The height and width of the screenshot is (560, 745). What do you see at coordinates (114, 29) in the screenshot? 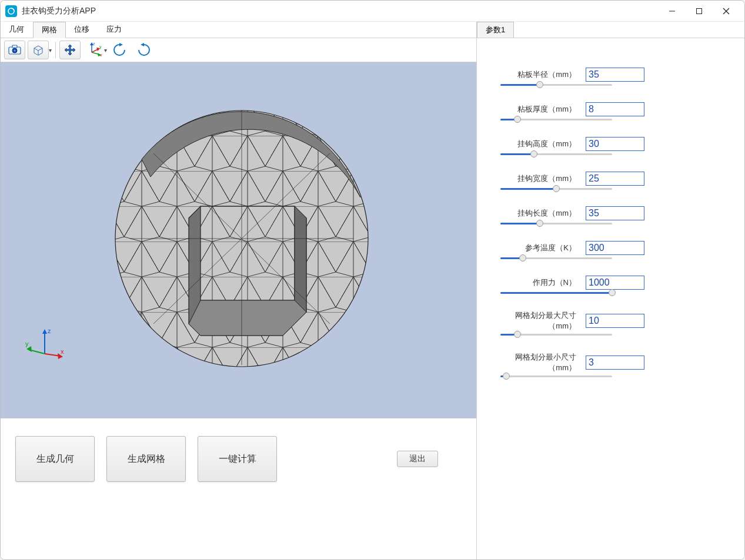
I see `tab-stress: 应力` at bounding box center [114, 29].